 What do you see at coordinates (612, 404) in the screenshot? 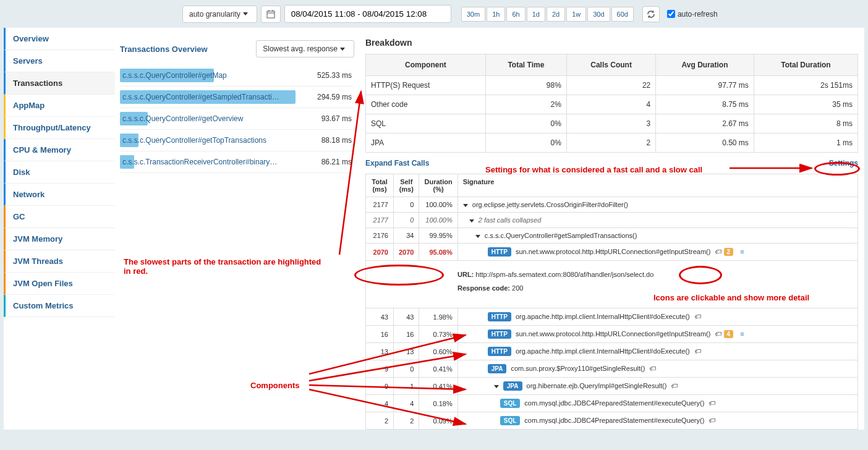
I see `call-row: 440.18%SQL com.mysql.jdbc.JDBC4PreparedS…` at bounding box center [612, 404].